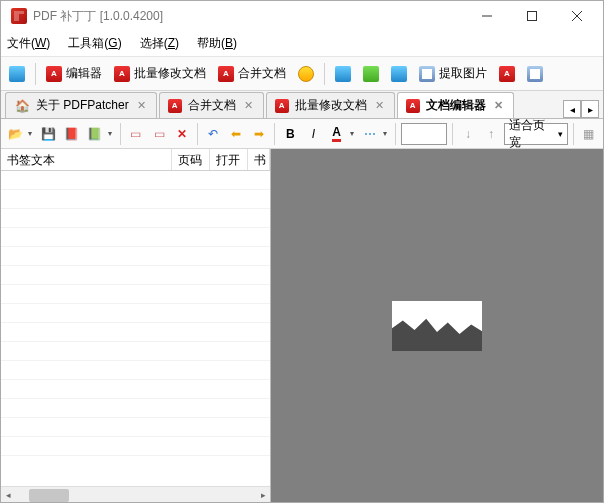 The width and height of the screenshot is (604, 503). What do you see at coordinates (159, 134) in the screenshot?
I see `insert-2-button: ▭` at bounding box center [159, 134].